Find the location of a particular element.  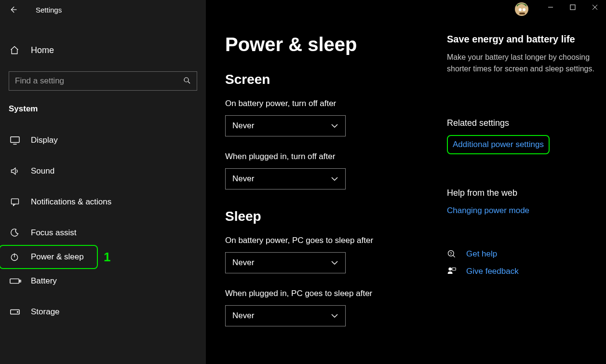

additional-power-settings-link: Additional power settings is located at coordinates (498, 145).